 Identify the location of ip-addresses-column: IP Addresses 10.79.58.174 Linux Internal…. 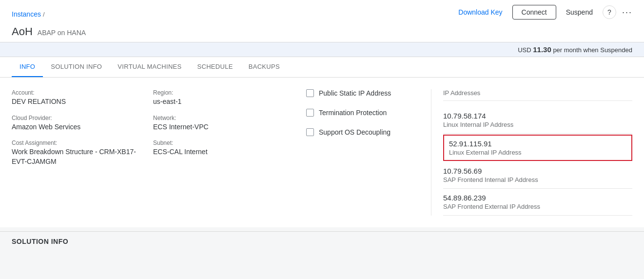
(531, 152).